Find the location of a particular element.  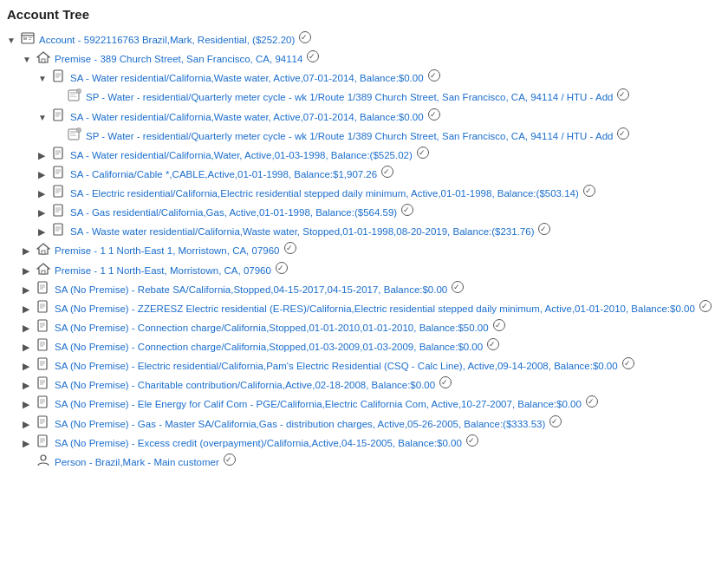

item-text-premise1: Premise - 389 Church Street, San Francis… is located at coordinates (179, 59).